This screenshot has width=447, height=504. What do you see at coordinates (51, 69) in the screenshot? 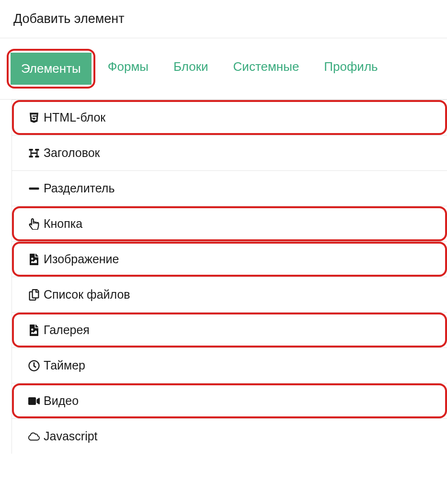
I see `tab-elements: Элементы` at bounding box center [51, 69].